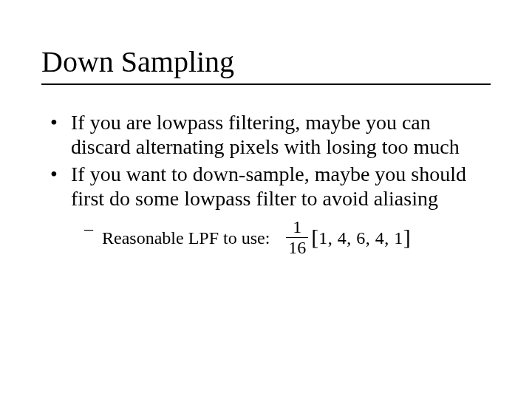  I want to click on fraction-numerator: 1, so click(297, 228).